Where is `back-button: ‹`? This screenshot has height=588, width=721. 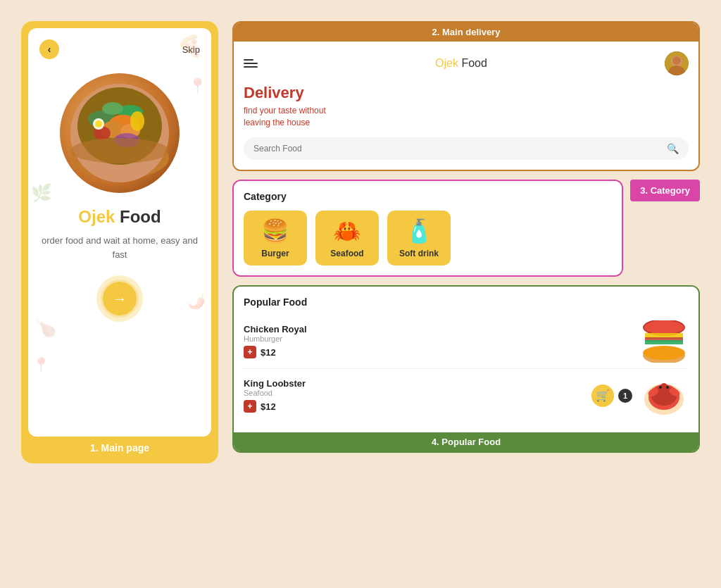 back-button: ‹ is located at coordinates (49, 49).